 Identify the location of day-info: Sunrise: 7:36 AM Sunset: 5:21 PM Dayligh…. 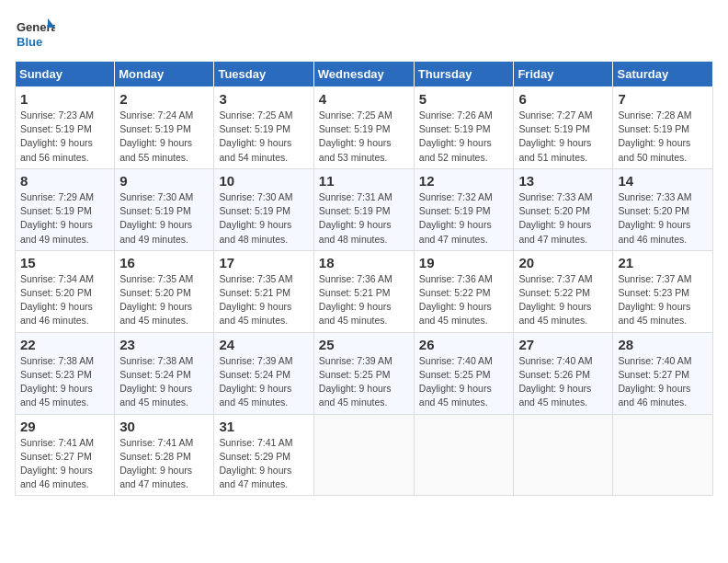
(364, 300).